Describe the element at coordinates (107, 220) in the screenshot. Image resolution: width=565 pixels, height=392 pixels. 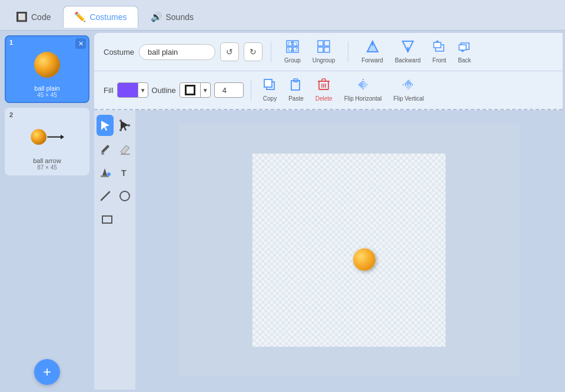
I see `rect-tool` at that location.